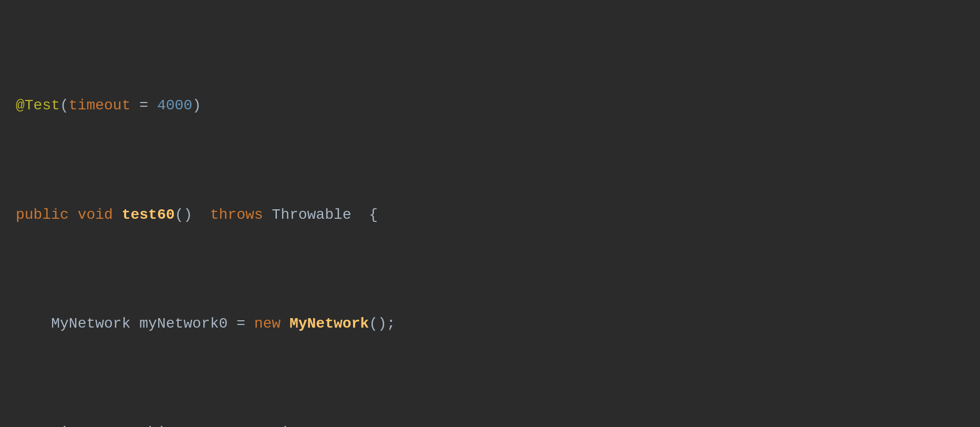  What do you see at coordinates (38, 105) in the screenshot?
I see `annotation-test-1: @Test` at bounding box center [38, 105].